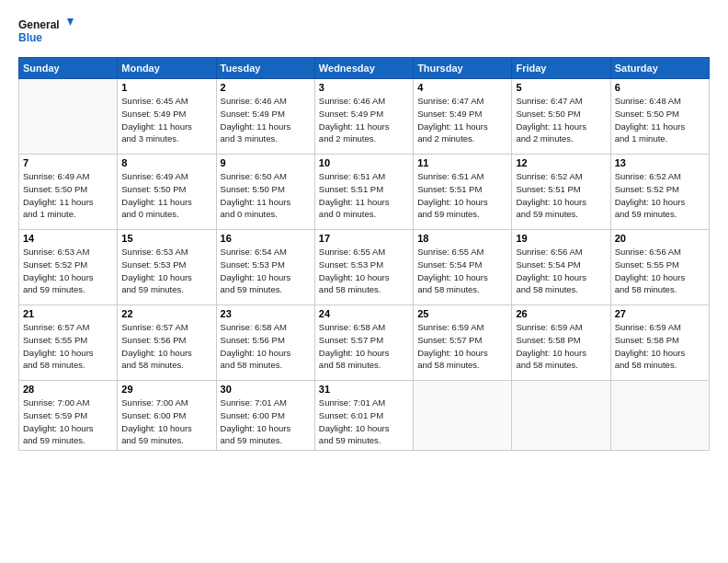 This screenshot has height=563, width=728. What do you see at coordinates (68, 268) in the screenshot?
I see `calendar-cell: 14Sunrise: 6:53 AM Sunset: 5:52 PM Dayli…` at bounding box center [68, 268].